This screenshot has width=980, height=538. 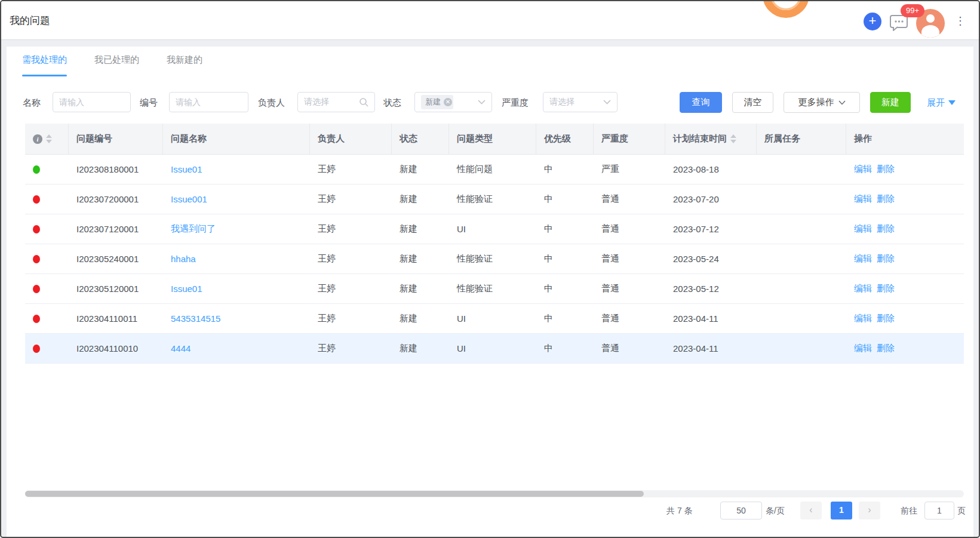 I want to click on header-cell-severity: 严重度, so click(x=629, y=139).